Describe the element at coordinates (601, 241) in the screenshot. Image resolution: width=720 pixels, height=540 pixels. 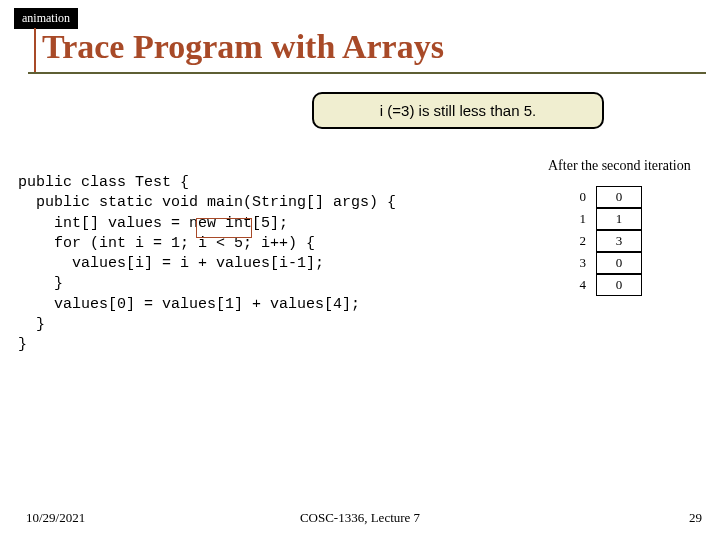
I see `array-table: 0 0 1 1 2 3 3 0 4 0` at that location.